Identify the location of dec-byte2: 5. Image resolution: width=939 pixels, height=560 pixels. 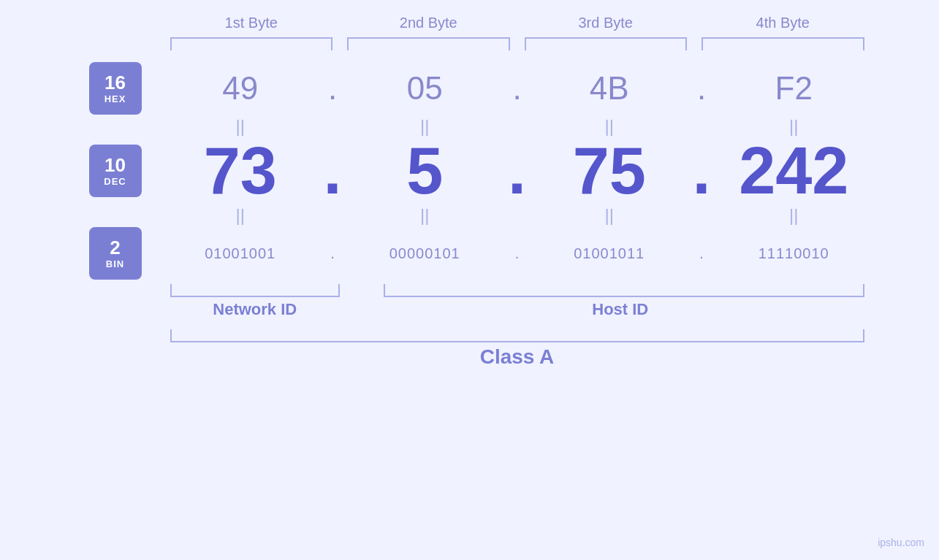
(425, 171).